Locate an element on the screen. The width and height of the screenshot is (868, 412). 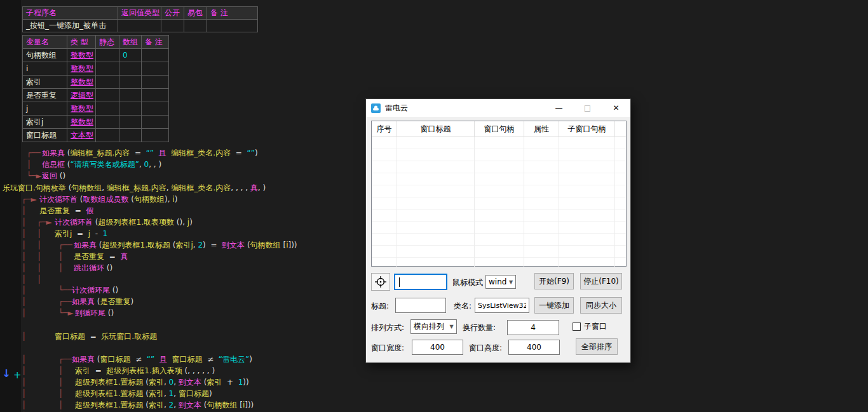
sync-size-button: 同步大小 is located at coordinates (601, 305).